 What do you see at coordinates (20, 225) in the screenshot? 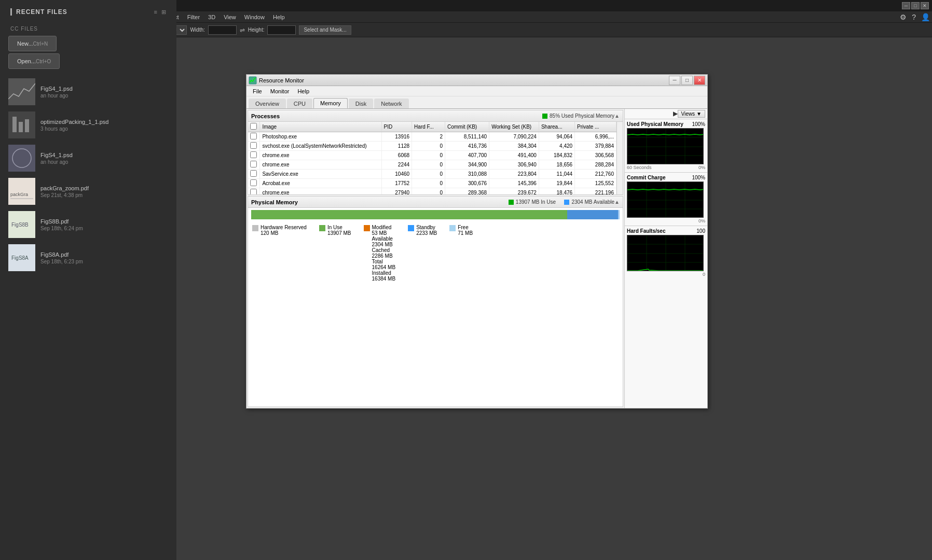
I see `svg-text: FigS8B` at bounding box center [20, 225].